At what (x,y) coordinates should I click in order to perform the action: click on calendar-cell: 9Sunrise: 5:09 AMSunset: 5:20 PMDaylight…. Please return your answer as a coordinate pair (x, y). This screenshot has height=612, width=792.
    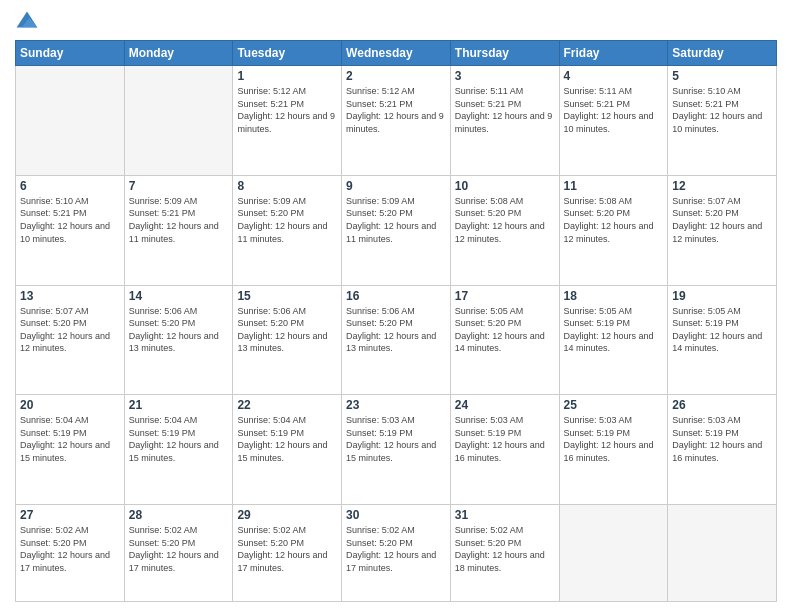
    Looking at the image, I should click on (396, 230).